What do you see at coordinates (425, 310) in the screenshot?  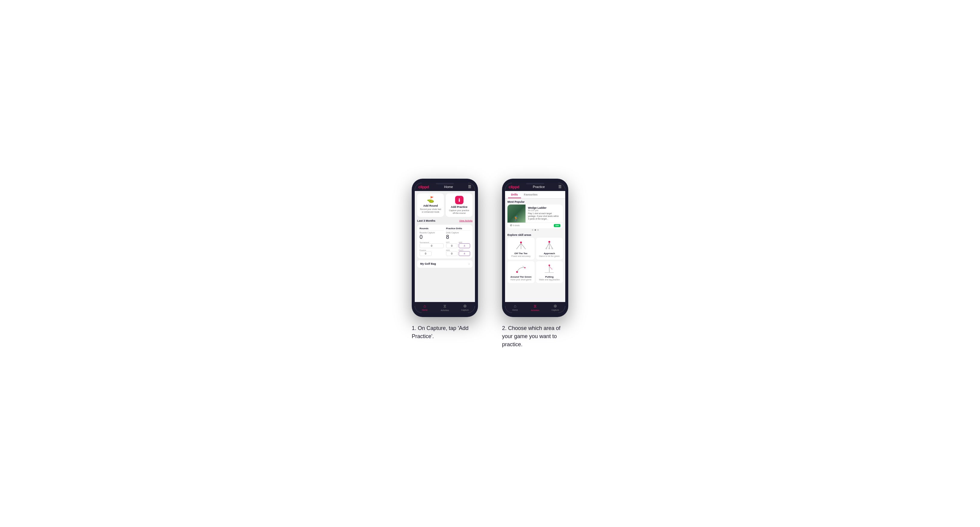 I see `nav-home-label: Home` at bounding box center [425, 310].